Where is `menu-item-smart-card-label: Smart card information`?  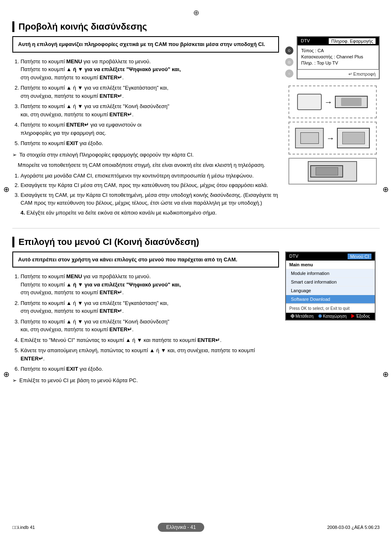 menu-item-smart-card-label: Smart card information is located at coordinates (314, 282).